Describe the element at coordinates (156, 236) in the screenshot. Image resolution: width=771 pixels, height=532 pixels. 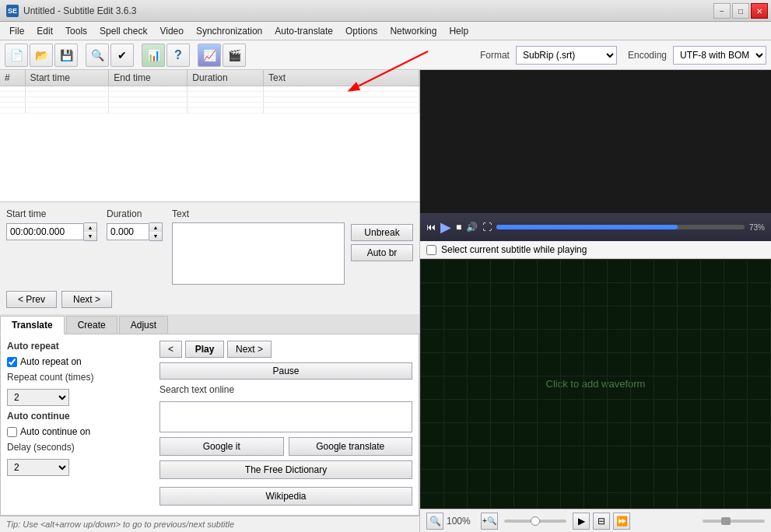
I see `duration-down: ▼` at that location.